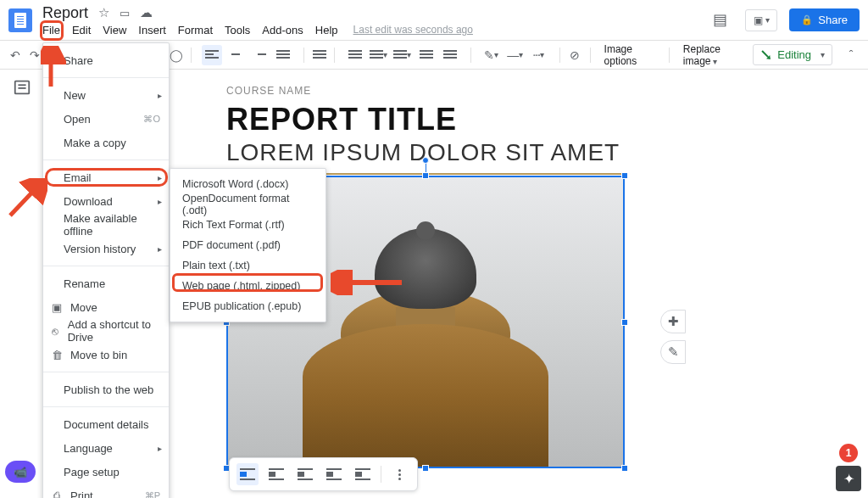  Describe the element at coordinates (106, 95) in the screenshot. I see `file-menu-new: New▸` at that location.